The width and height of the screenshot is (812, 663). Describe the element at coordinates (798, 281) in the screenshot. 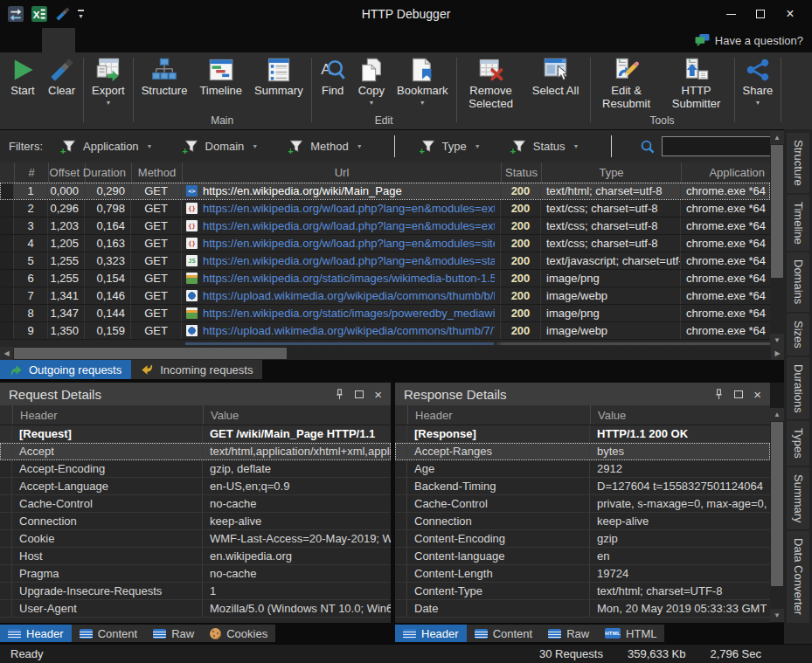

I see `sidebar-tab-domains: Domains` at that location.